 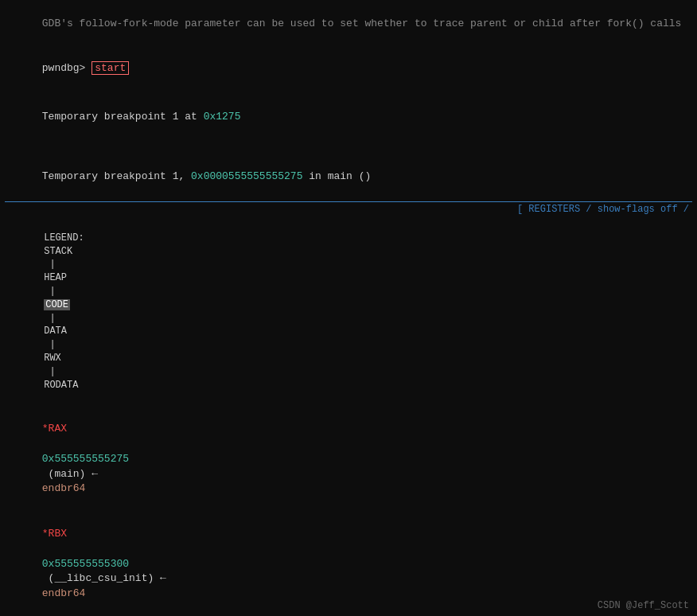 I want to click on bp-line3: Temporary breakpoint 1, 0x00005555555552…, so click(x=348, y=177).